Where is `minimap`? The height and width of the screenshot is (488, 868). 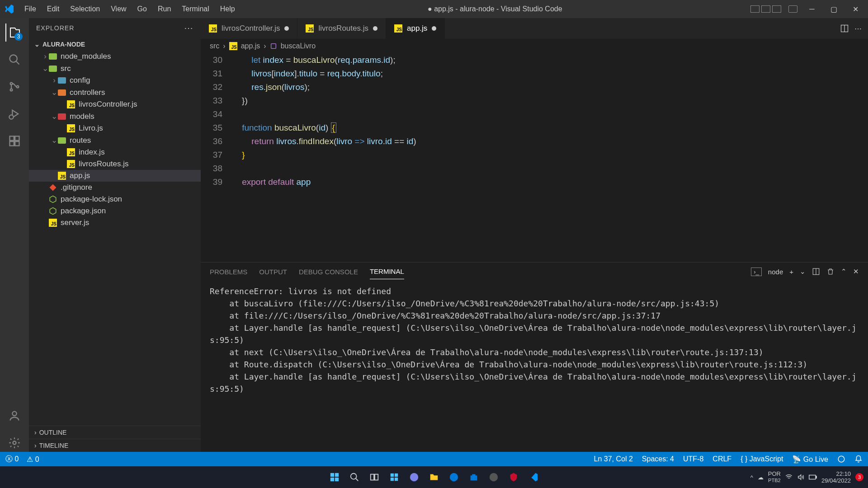
minimap is located at coordinates (845, 158).